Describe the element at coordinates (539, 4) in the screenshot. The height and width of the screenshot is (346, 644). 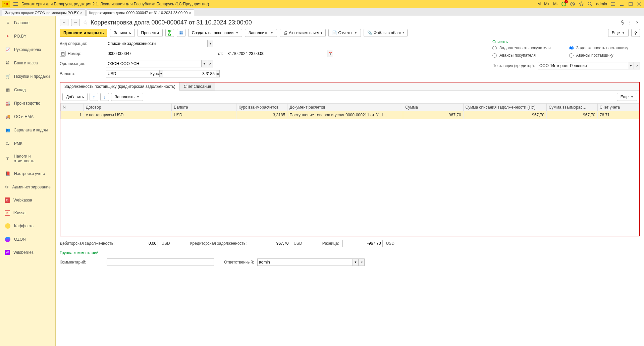
I see `mem-m: M` at that location.